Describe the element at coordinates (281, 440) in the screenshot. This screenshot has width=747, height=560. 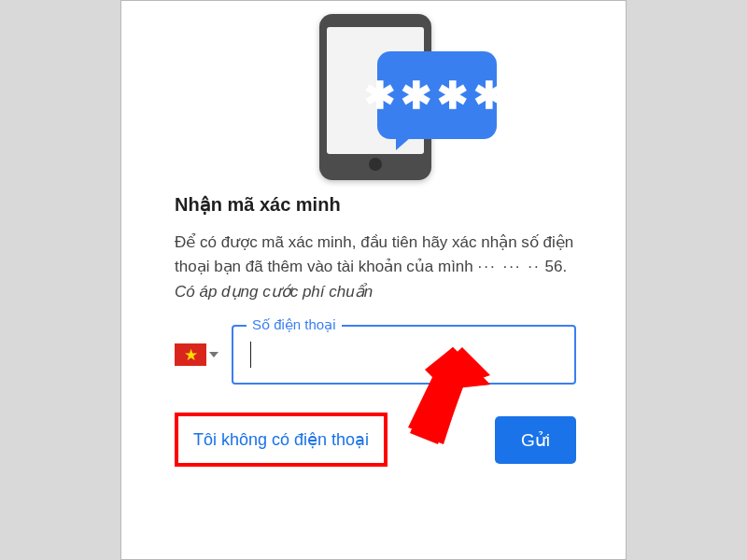
I see `no-phone-link: Tôi không có điện thoại` at that location.